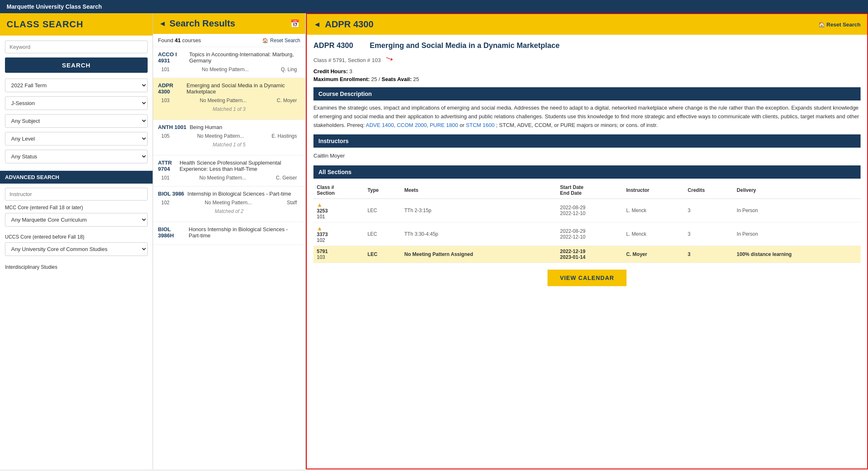 The width and height of the screenshot is (868, 471). I want to click on course-title-biol3986h: Honors Internship in Biological Sciences…, so click(244, 232).